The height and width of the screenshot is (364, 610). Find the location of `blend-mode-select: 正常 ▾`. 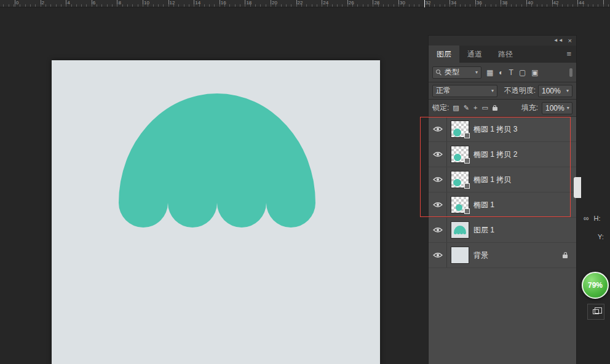

blend-mode-select: 正常 ▾ is located at coordinates (465, 91).